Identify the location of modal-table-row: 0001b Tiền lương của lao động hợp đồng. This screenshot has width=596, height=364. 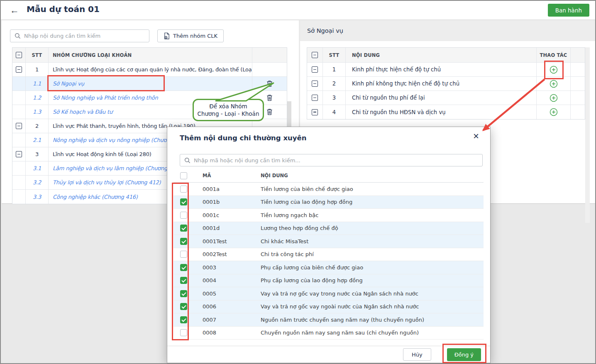
(329, 203).